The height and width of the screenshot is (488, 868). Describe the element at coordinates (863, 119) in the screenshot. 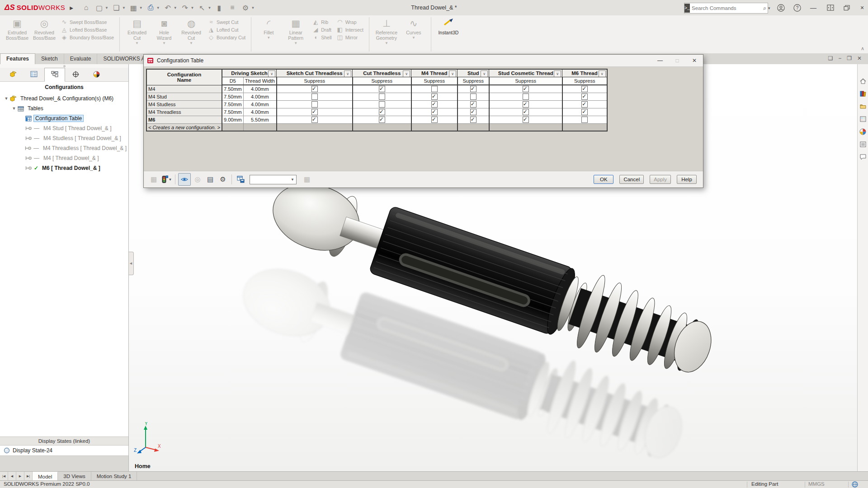

I see `view-palette-icon` at that location.